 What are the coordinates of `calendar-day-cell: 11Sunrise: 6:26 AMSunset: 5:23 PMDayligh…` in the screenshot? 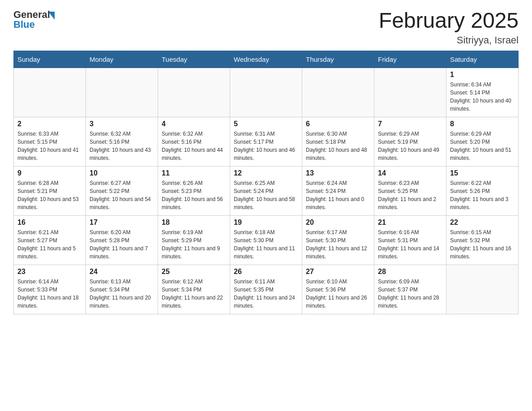 It's located at (194, 191).